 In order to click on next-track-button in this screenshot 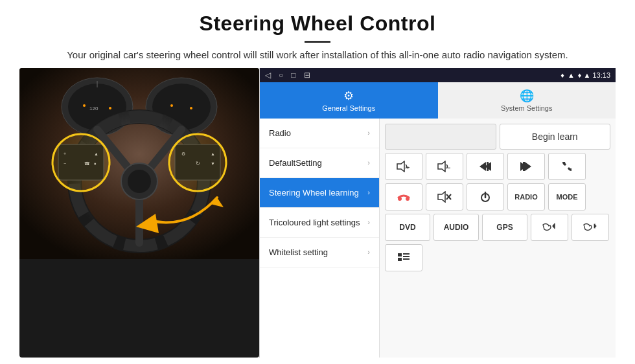, I will do `click(526, 166)`.